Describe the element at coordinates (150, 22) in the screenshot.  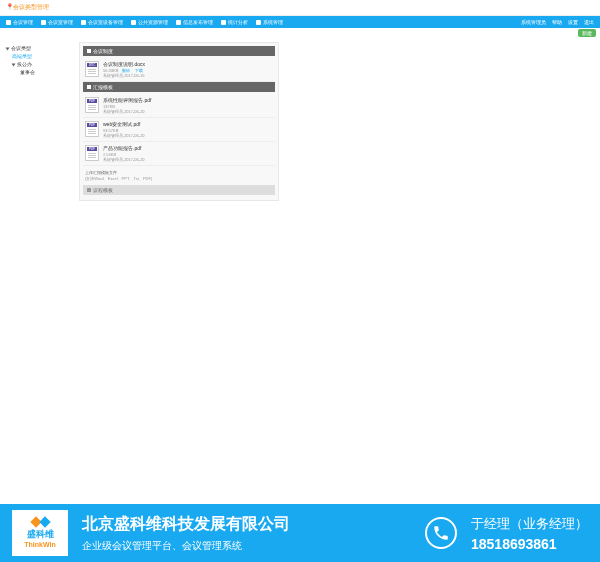
I see `nav-public-resource: 公共资源管理` at that location.